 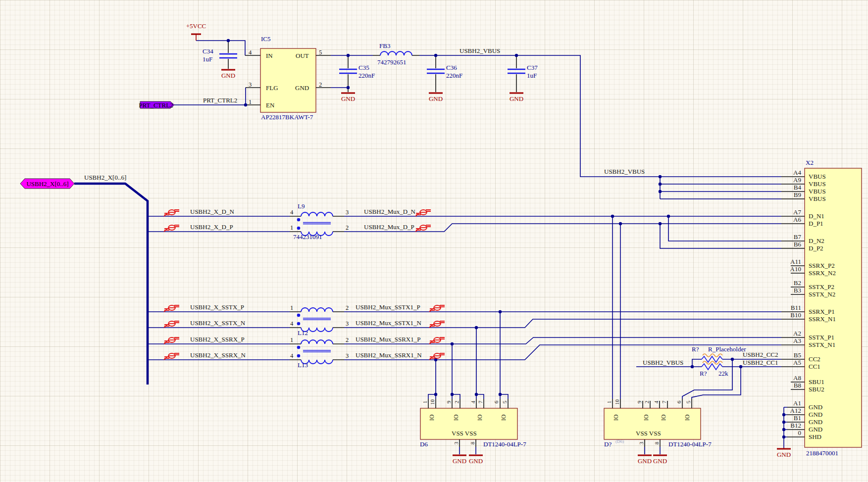 What do you see at coordinates (790, 385) in the screenshot?
I see `x2-pin-num: B8` at bounding box center [790, 385].